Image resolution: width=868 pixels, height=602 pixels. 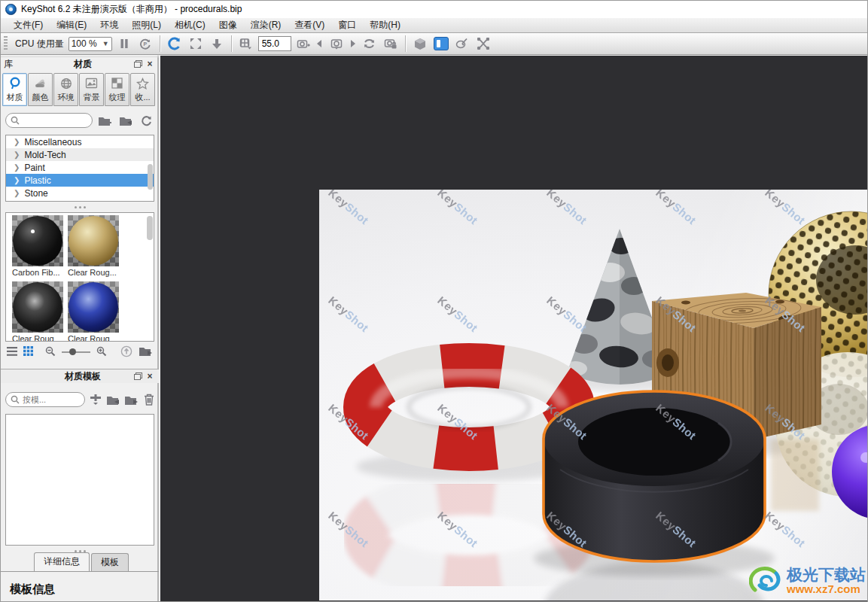 I want to click on thumbnail-size-slider, so click(x=76, y=352).